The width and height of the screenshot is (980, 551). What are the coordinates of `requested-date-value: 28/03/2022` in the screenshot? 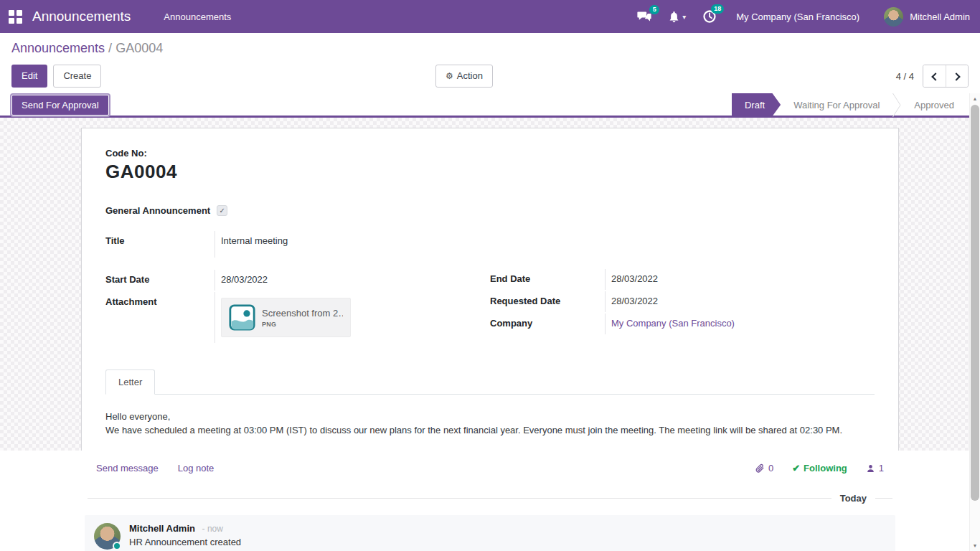 It's located at (740, 301).